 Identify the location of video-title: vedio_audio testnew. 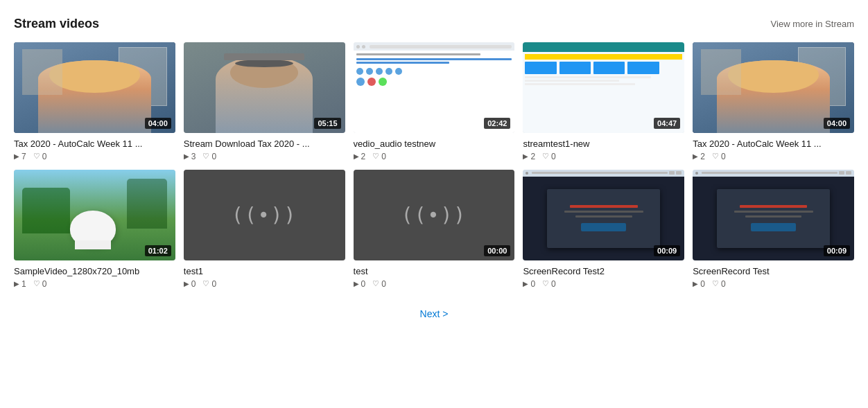
(434, 144).